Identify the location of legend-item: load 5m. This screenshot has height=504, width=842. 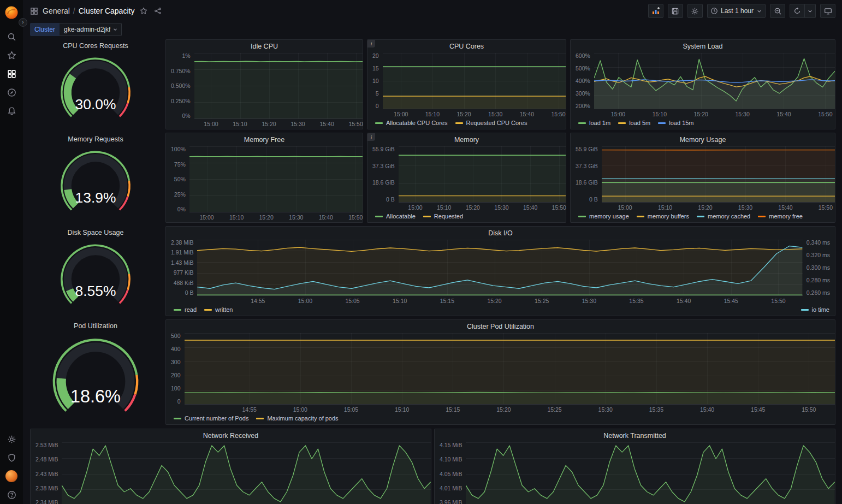
(635, 123).